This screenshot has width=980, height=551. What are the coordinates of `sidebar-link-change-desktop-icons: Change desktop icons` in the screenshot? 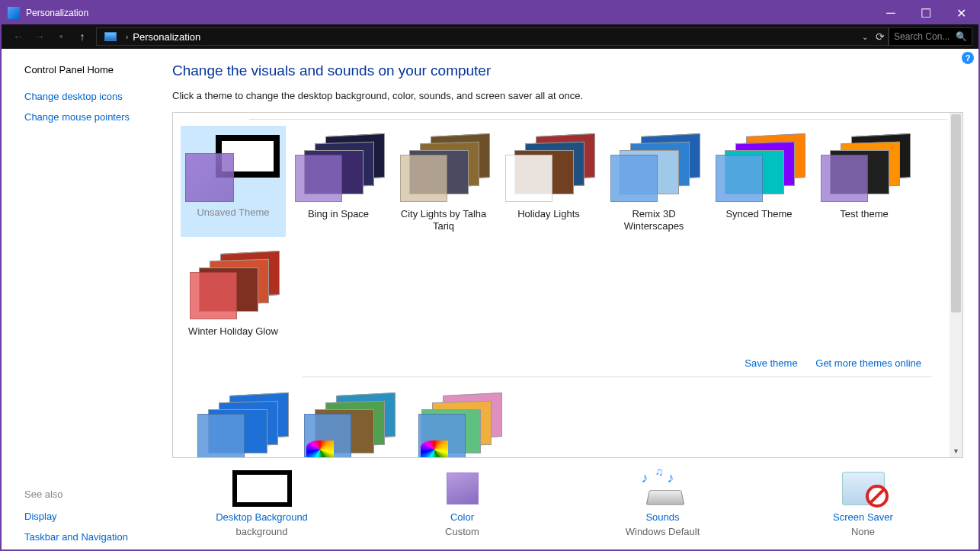 It's located at (89, 96).